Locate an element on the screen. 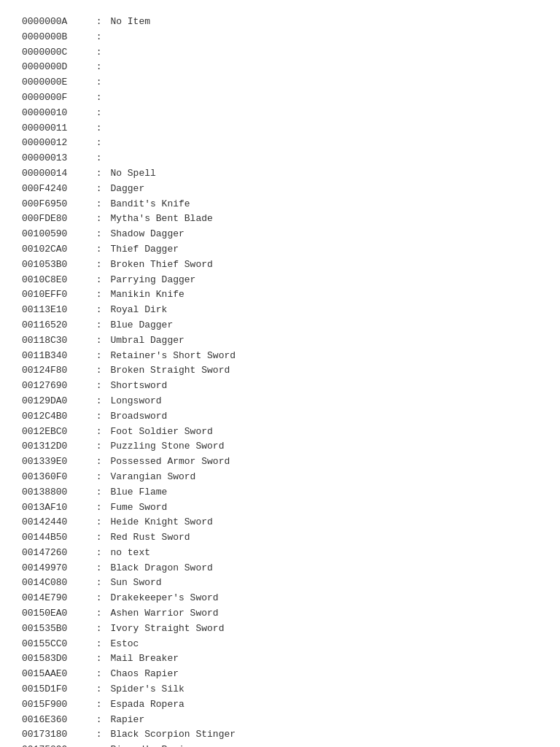 The height and width of the screenshot is (747, 560). list-item: 0000000E : is located at coordinates (280, 83).